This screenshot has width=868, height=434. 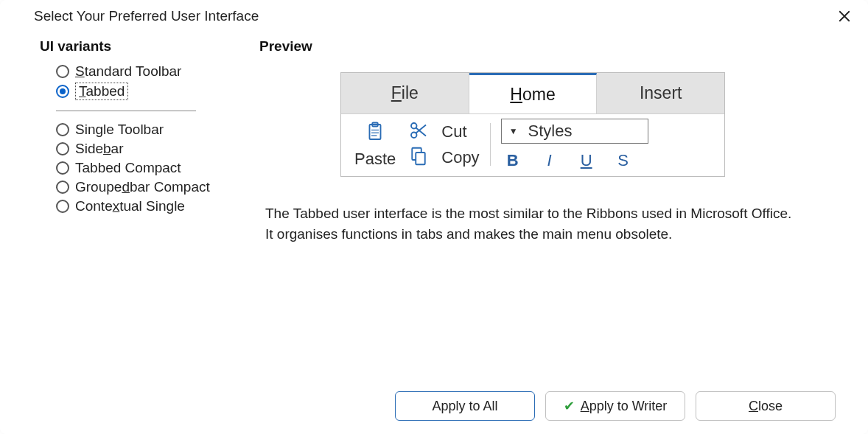 I want to click on variant-label: Standard Toolbar, so click(x=128, y=71).